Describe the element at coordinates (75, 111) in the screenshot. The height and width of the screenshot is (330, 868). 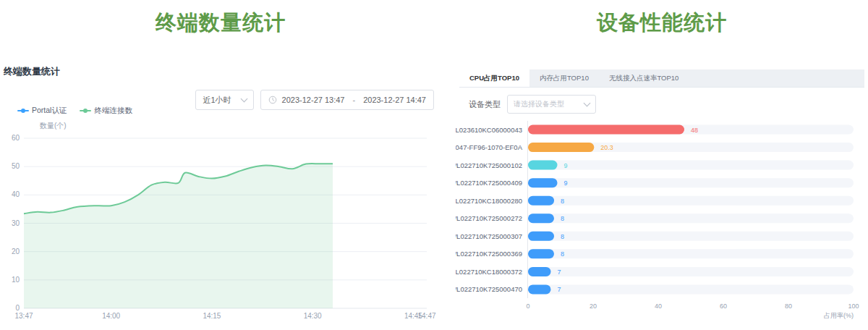
I see `line-chart-legend: Portal认证 终端连接数` at that location.